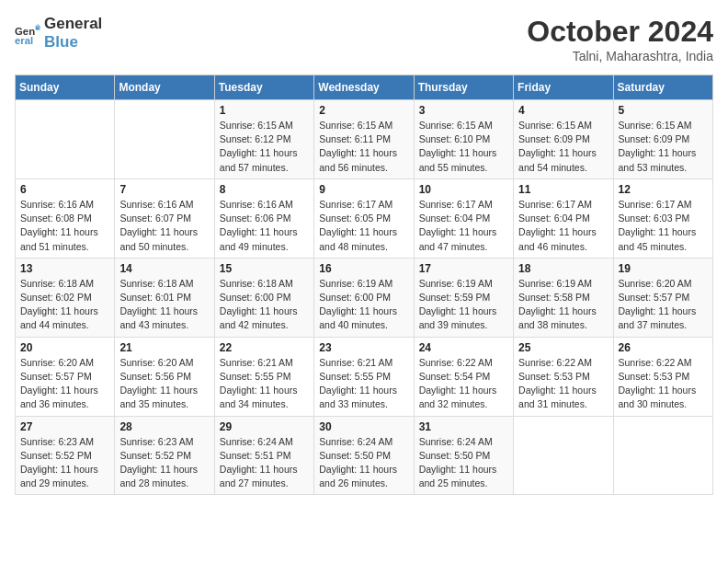 The height and width of the screenshot is (563, 728). Describe the element at coordinates (64, 348) in the screenshot. I see `day-number: 20` at that location.